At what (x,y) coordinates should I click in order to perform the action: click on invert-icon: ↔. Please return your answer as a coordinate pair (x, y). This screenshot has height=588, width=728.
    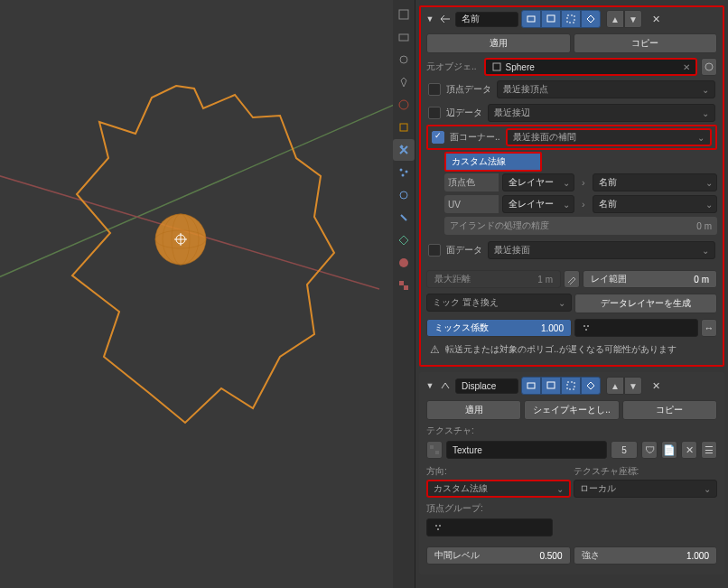
    Looking at the image, I should click on (709, 328).